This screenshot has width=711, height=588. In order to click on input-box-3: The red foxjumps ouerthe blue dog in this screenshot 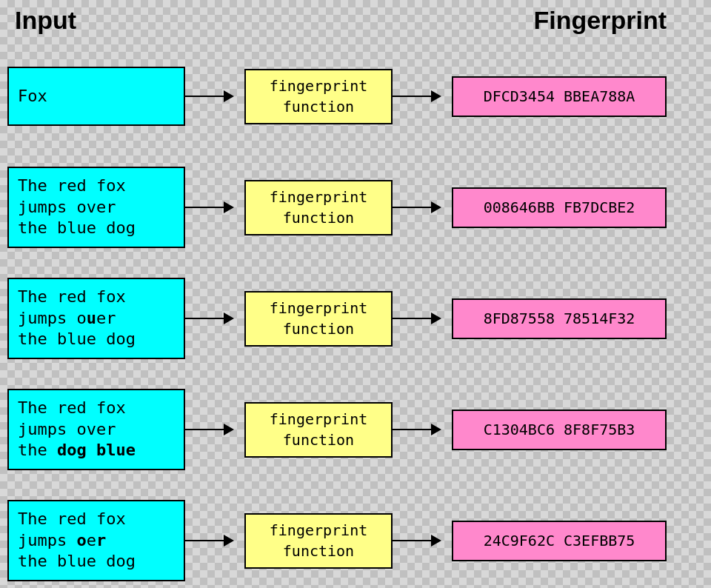, I will do `click(96, 318)`.